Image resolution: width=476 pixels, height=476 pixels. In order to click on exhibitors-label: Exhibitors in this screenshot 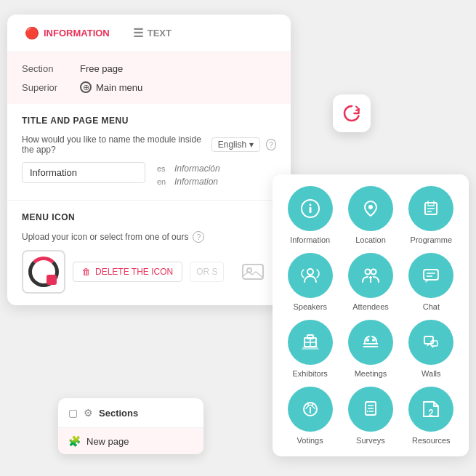, I will do `click(310, 374)`.